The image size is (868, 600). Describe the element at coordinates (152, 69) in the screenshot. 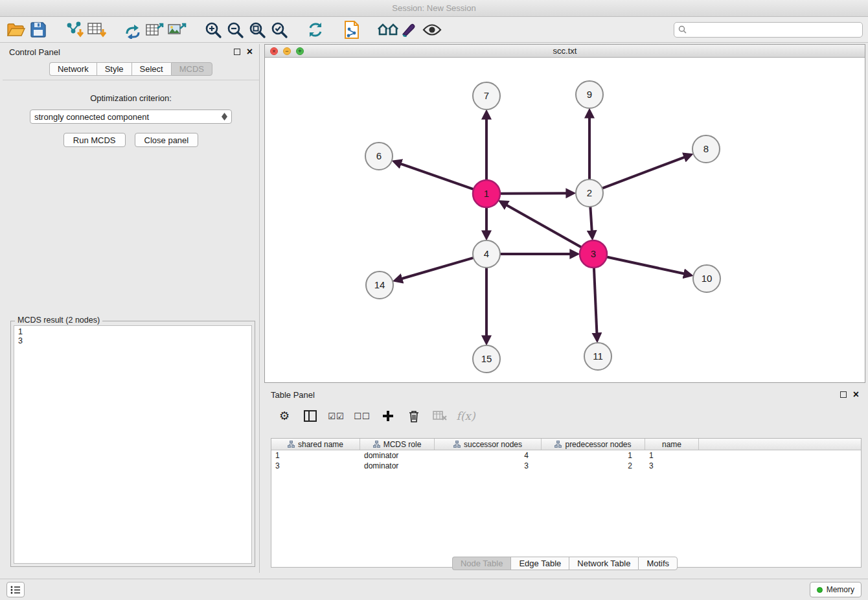

I see `tab-select: Select` at that location.